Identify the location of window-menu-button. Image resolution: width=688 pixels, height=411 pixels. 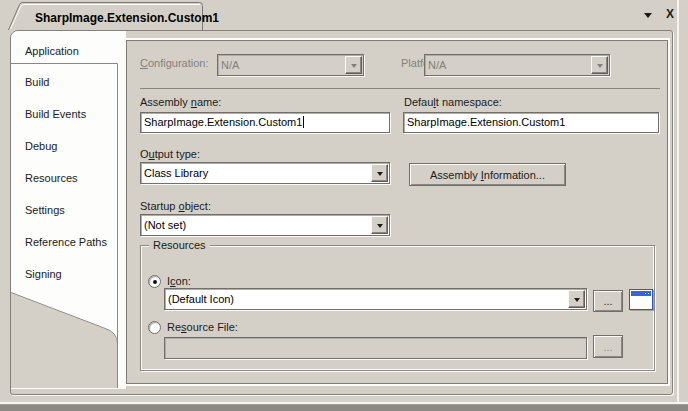
(648, 14).